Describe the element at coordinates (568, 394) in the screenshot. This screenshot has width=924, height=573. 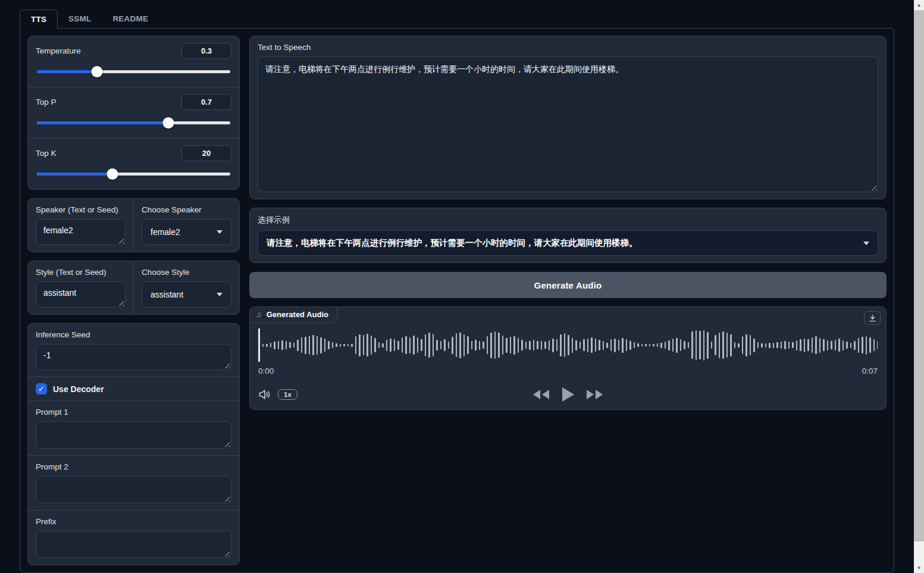
I see `player-controls: 1x` at that location.